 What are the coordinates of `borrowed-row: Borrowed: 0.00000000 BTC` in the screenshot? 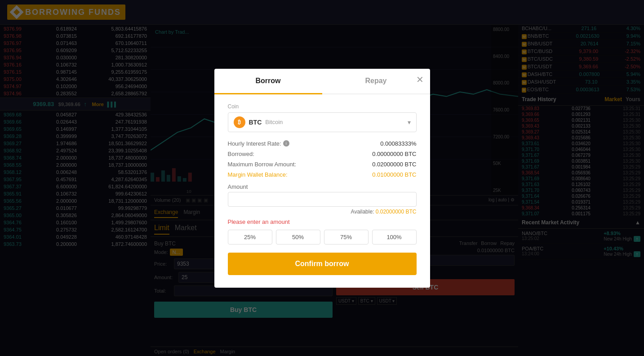 It's located at (322, 154).